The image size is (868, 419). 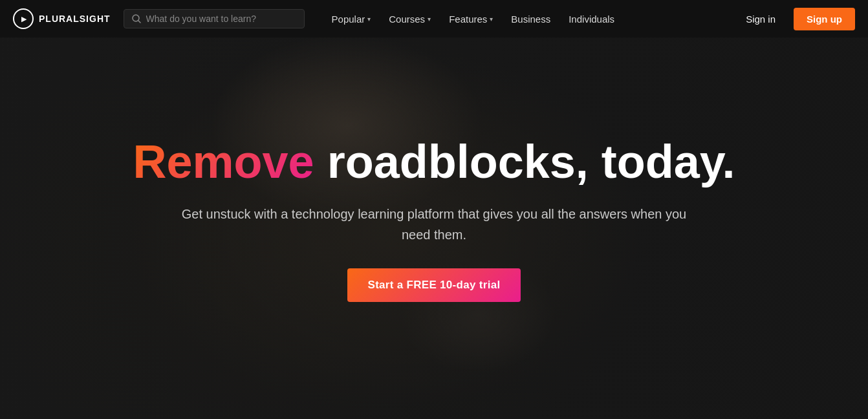 I want to click on nav-links: Popular ▾ Courses ▾ Features ▾ Business …, so click(x=530, y=19).